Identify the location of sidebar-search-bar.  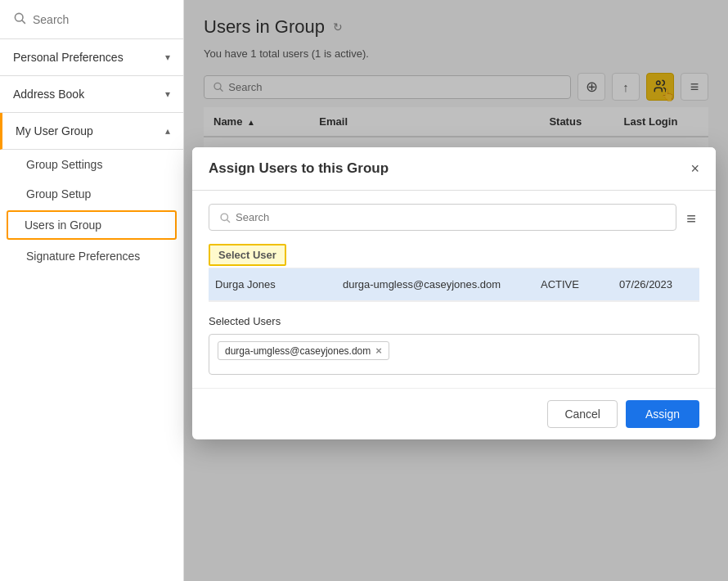
(92, 20).